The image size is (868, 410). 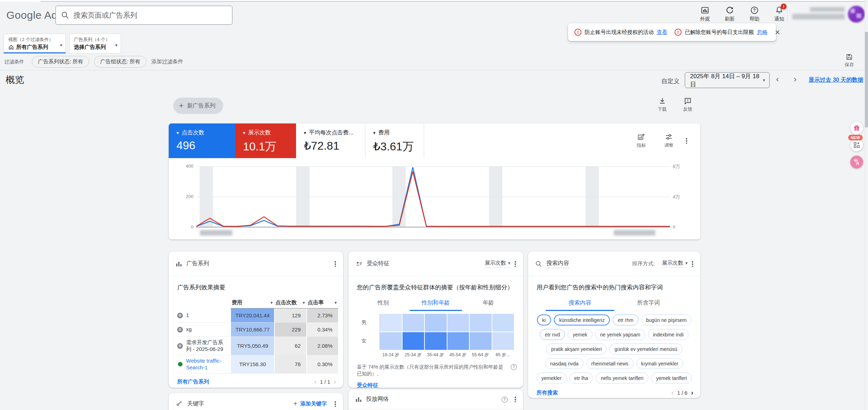 I want to click on search-input: 搜索页面或广告系列, so click(x=144, y=15).